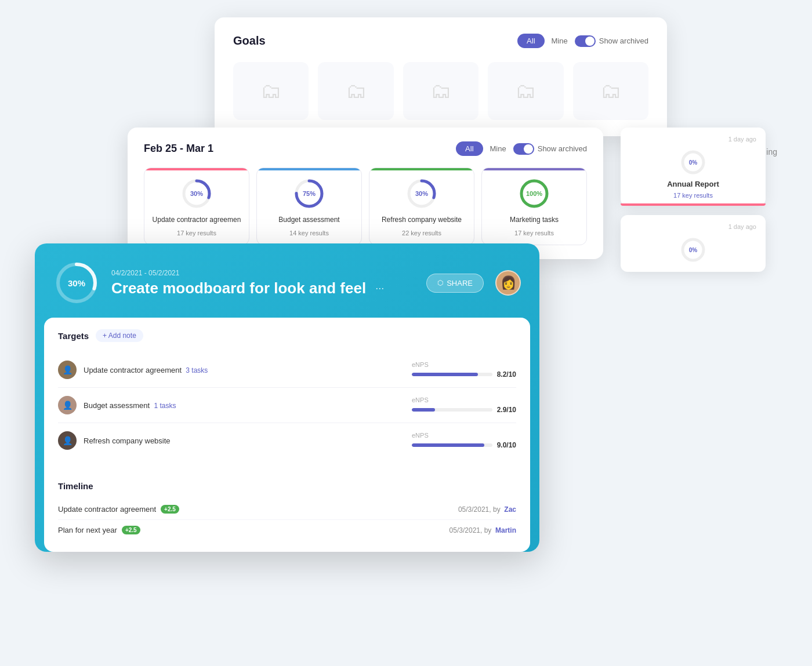 This screenshot has height=666, width=812. What do you see at coordinates (67, 441) in the screenshot?
I see `target-avatar-3: 👤` at bounding box center [67, 441].